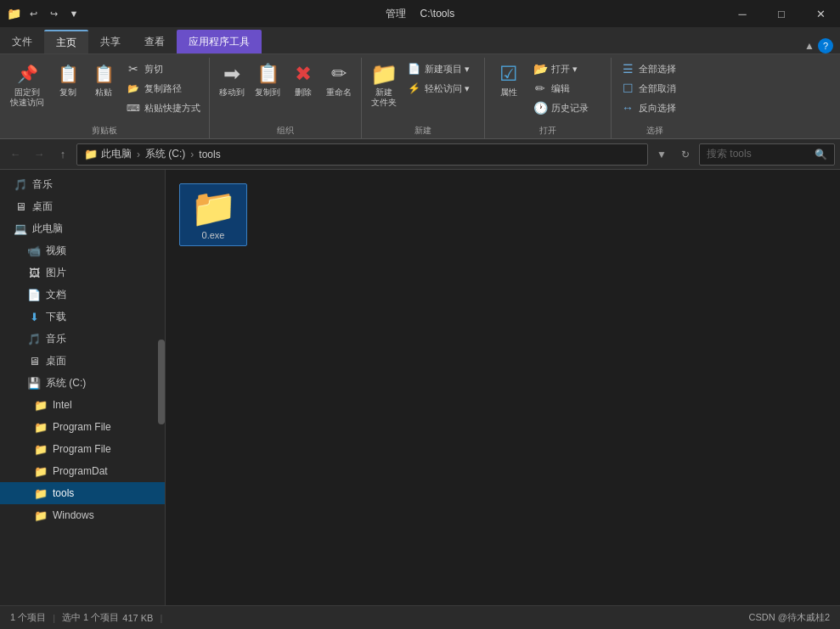  I want to click on quick-access-btn-1: ↩, so click(33, 14).